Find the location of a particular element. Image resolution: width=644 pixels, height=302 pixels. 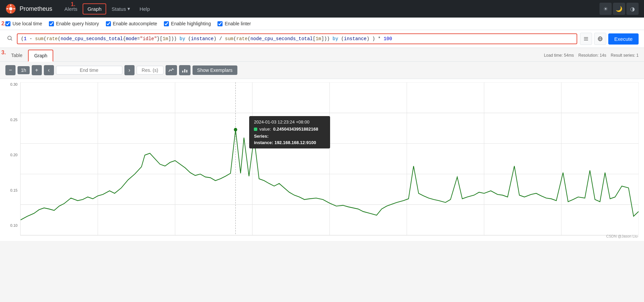

enable-linter-label: Enable linter is located at coordinates (238, 24).